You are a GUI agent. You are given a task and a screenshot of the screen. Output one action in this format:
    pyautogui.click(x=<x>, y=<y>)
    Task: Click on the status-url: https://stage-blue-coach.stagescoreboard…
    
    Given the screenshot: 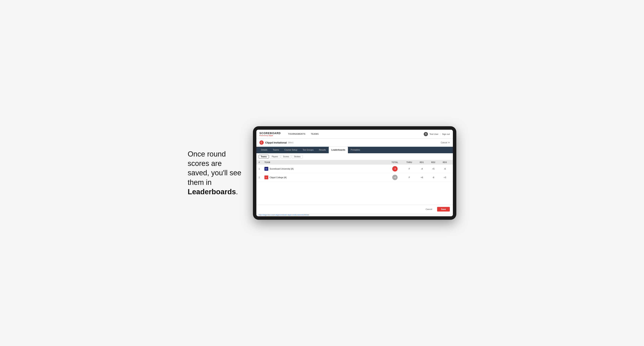 What is the action you would take?
    pyautogui.click(x=284, y=215)
    